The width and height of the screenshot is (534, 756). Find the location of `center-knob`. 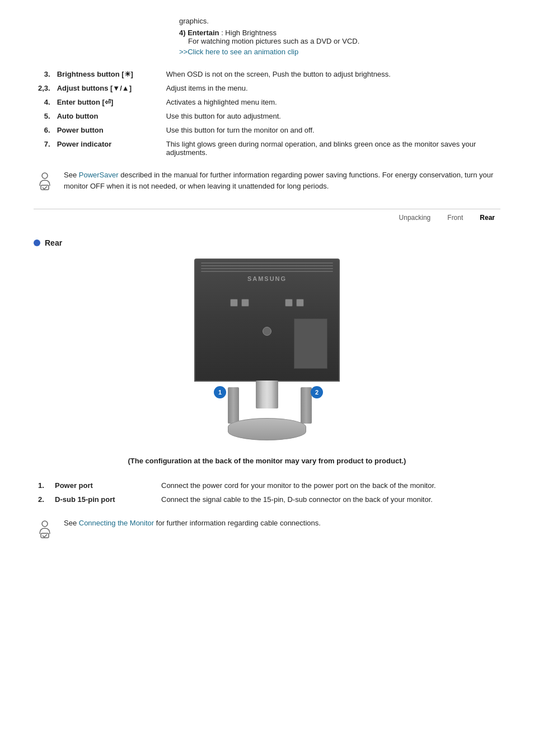

center-knob is located at coordinates (267, 331).